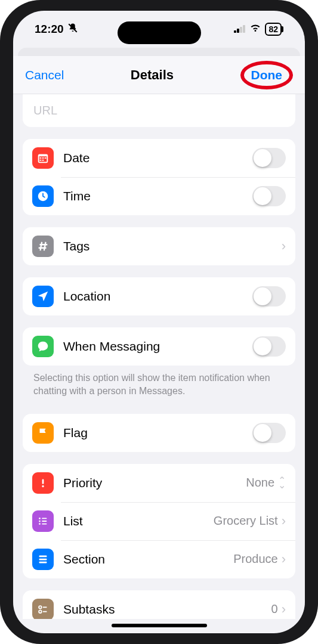 Image resolution: width=318 pixels, height=644 pixels. What do you see at coordinates (152, 75) in the screenshot?
I see `page-title: Details` at bounding box center [152, 75].